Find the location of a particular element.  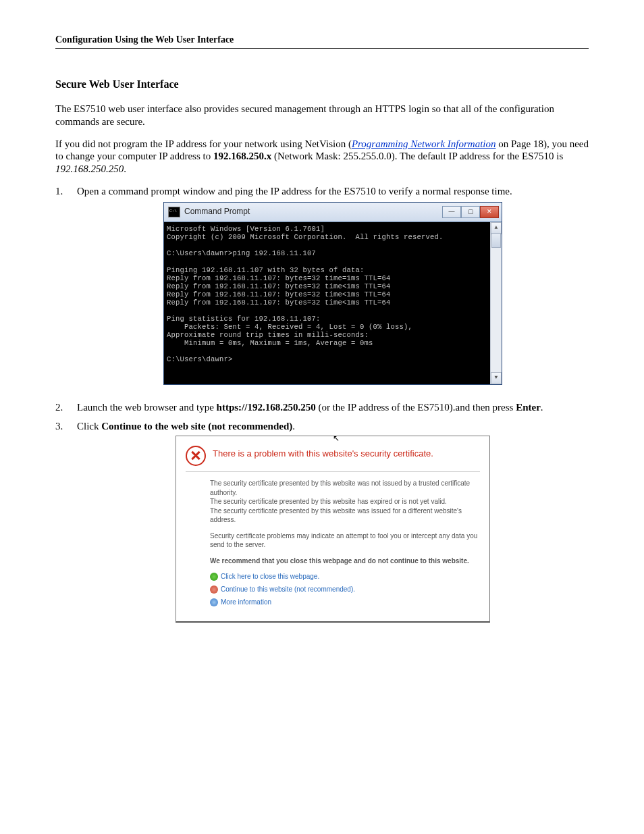

shield-error-icon is located at coordinates (196, 456).